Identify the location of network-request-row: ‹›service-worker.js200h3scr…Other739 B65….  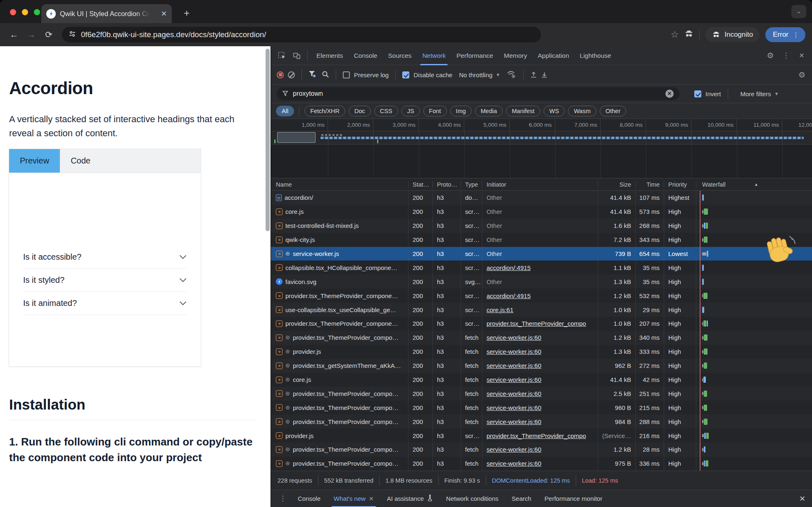
(541, 254).